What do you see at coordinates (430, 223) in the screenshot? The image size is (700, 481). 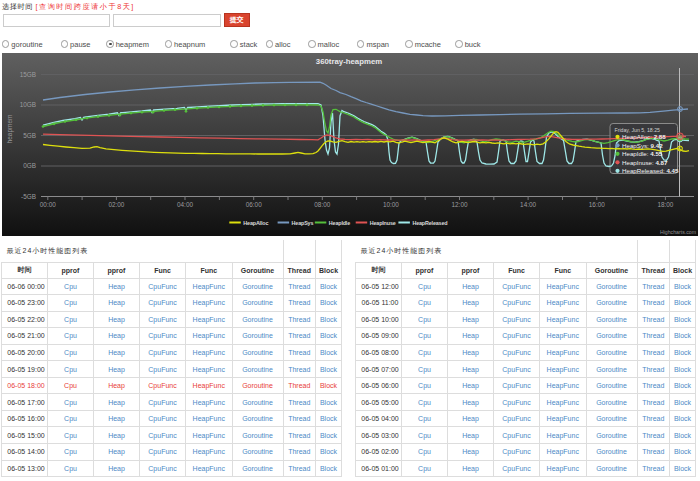 I see `svg-text: HeapReleased` at bounding box center [430, 223].